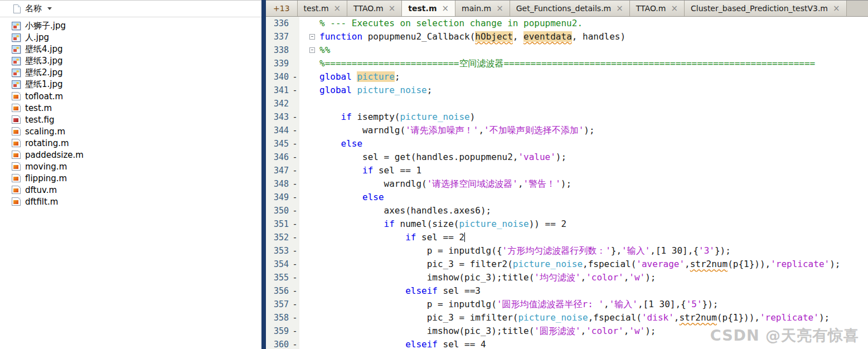 This screenshot has height=349, width=868. Describe the element at coordinates (130, 96) in the screenshot. I see `file-item: tofloat.m` at that location.